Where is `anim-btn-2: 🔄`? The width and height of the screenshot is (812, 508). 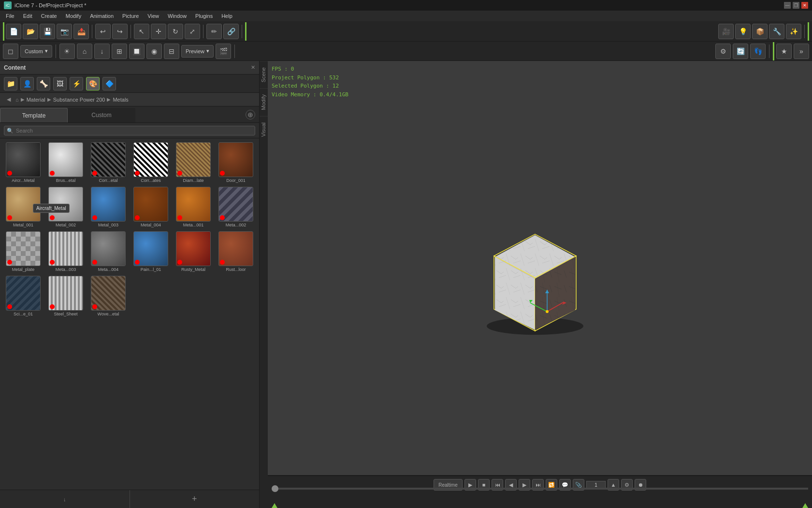 anim-btn-2: 🔄 is located at coordinates (740, 51).